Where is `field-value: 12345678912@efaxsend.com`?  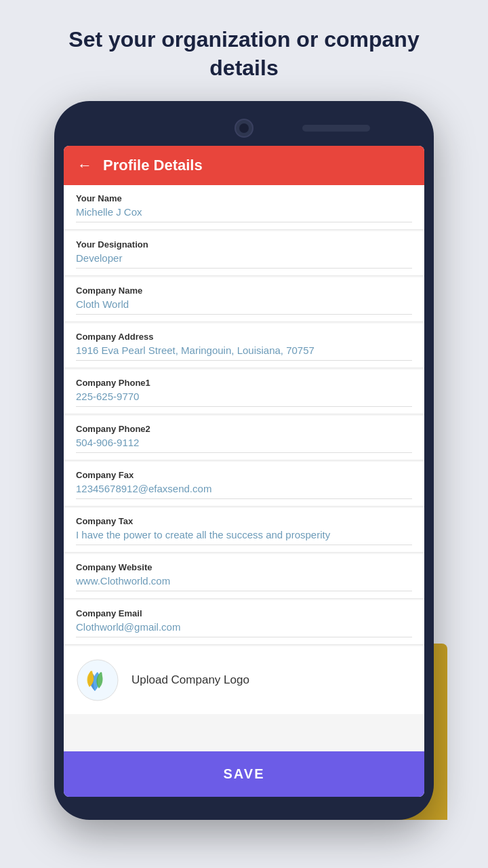
field-value: 12345678912@efaxsend.com is located at coordinates (244, 491).